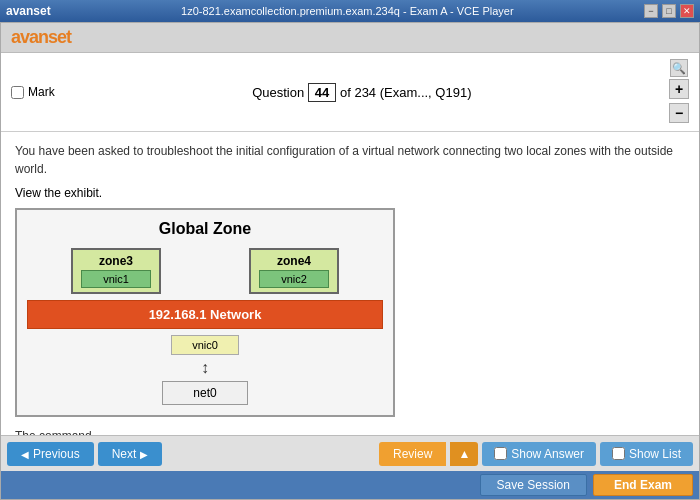  What do you see at coordinates (350, 431) in the screenshot?
I see `commands-block: The command dladm create-vnic -1 vswitch…` at bounding box center [350, 431].